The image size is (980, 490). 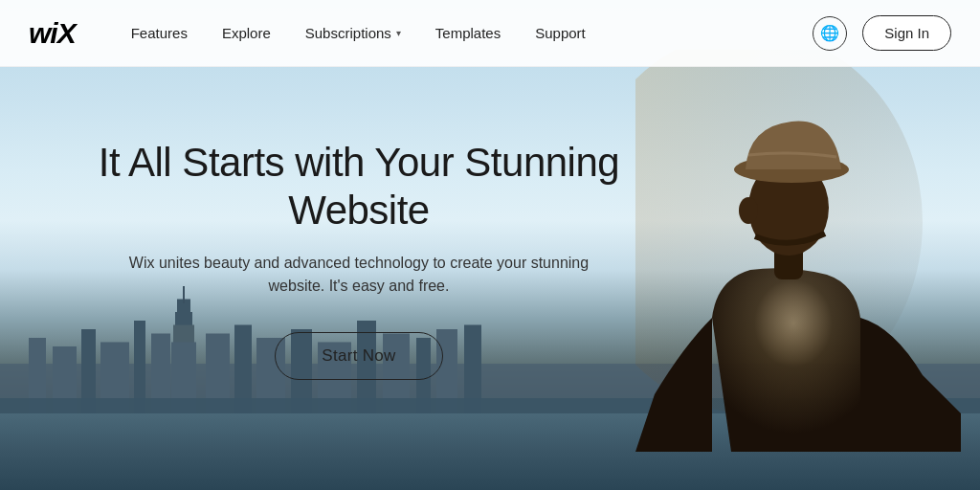 I want to click on nav-item-support: Support, so click(x=561, y=33).